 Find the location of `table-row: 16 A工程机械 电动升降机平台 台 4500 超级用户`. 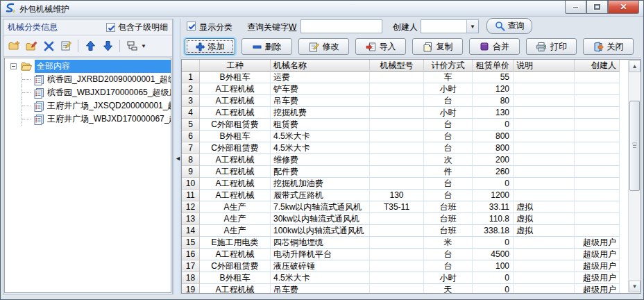

table-row: 16 A工程机械 电动升降机平台 台 4500 超级用户 is located at coordinates (411, 254).